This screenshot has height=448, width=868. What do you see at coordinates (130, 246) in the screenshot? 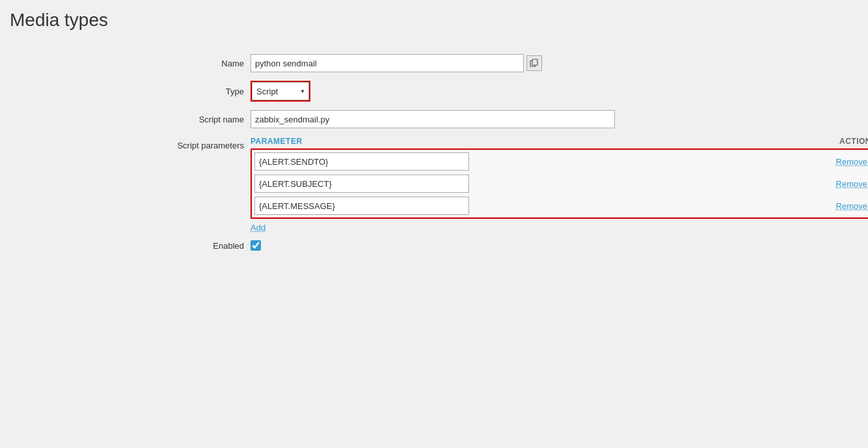
I see `enabled-label: Enabled` at bounding box center [130, 246].